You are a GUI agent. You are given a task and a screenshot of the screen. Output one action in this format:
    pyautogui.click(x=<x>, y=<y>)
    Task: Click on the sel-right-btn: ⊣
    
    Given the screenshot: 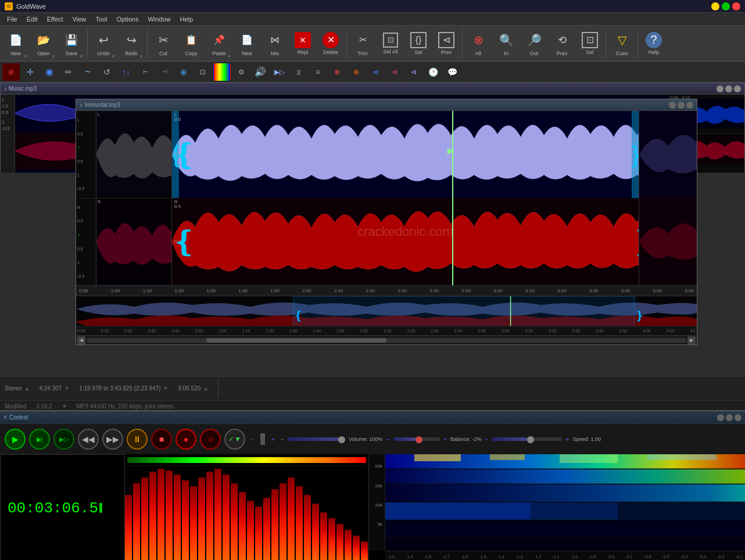 What is the action you would take?
    pyautogui.click(x=164, y=72)
    